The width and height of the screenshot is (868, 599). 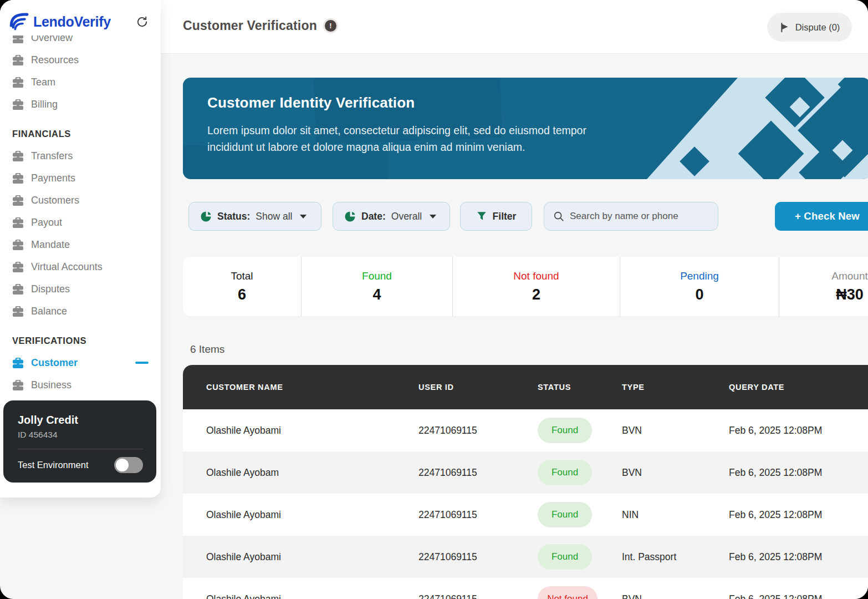 I want to click on sidebar-item-payments: Payments, so click(x=80, y=178).